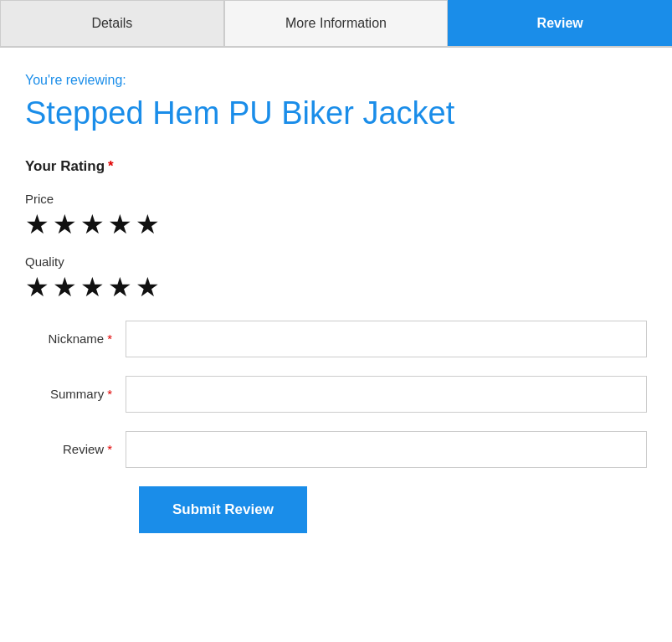  Describe the element at coordinates (110, 449) in the screenshot. I see `review-required: *` at that location.